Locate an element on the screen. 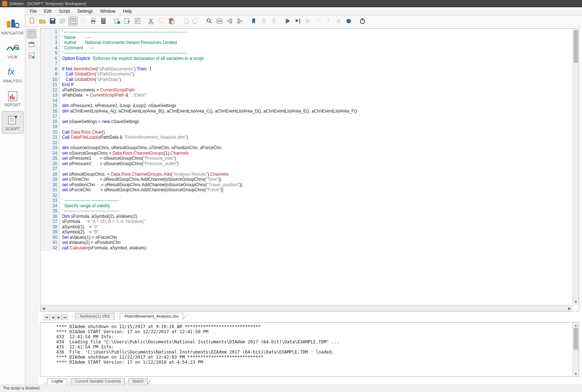 Image resolution: width=582 pixels, height=392 pixels. copy-button is located at coordinates (161, 21).